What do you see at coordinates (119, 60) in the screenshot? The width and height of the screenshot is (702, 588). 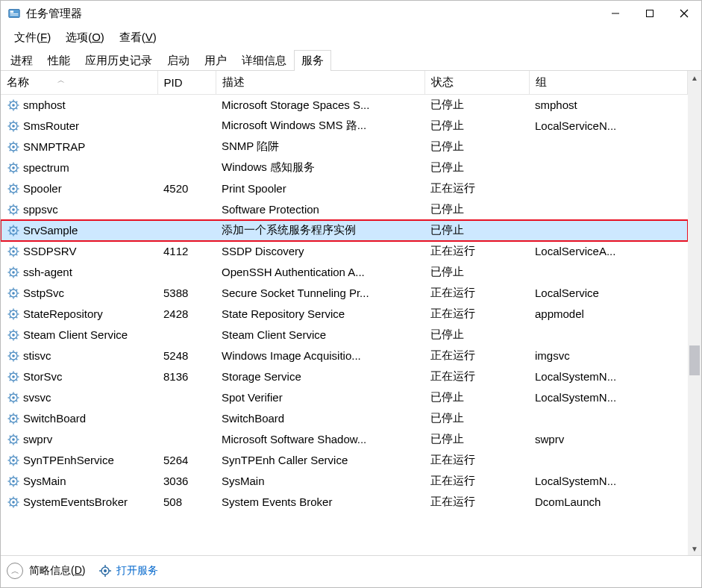 I see `tab-history: 应用历史记录` at bounding box center [119, 60].